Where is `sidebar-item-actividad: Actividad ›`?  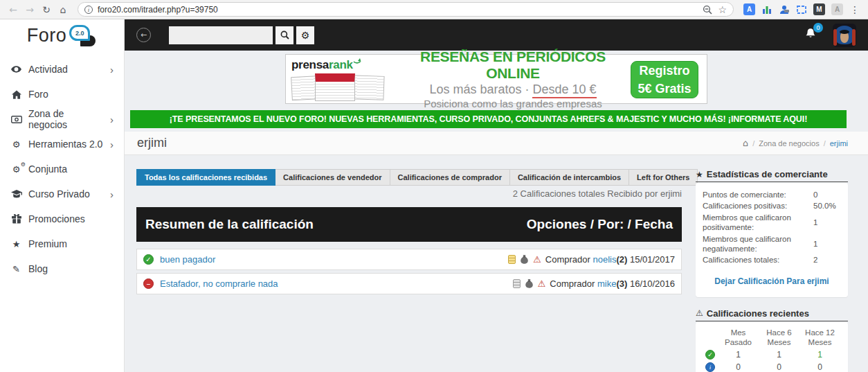 sidebar-item-actividad: Actividad › is located at coordinates (62, 69).